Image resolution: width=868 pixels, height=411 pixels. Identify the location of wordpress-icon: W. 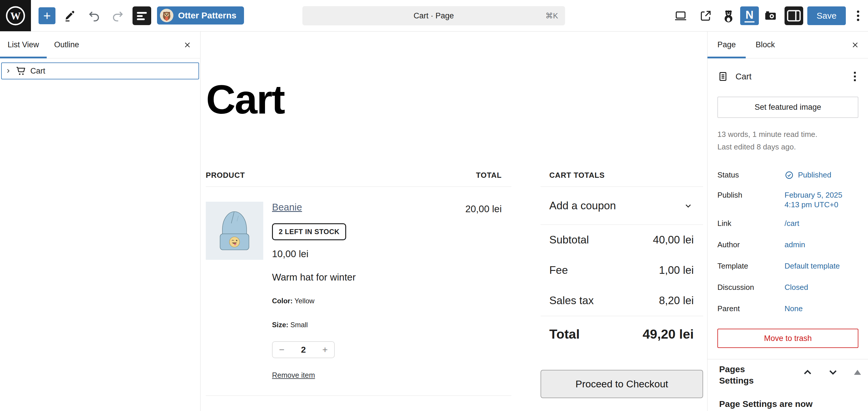
(16, 16).